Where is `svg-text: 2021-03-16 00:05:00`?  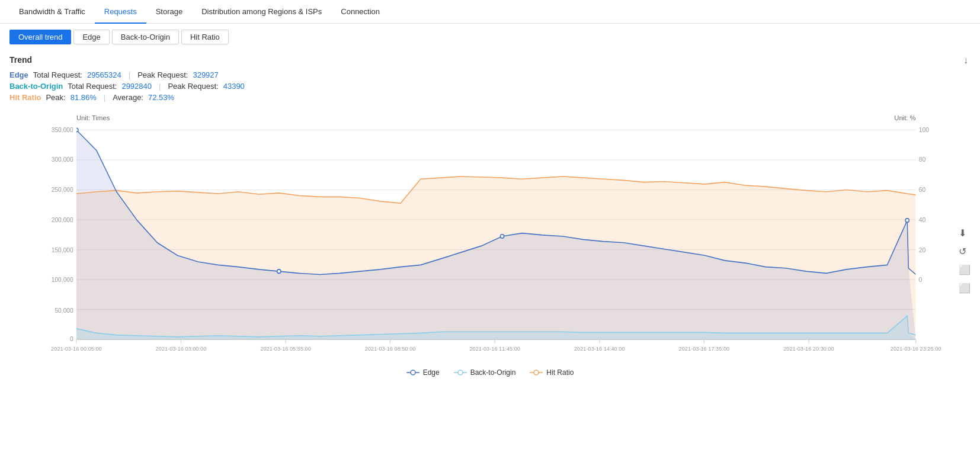
svg-text: 2021-03-16 00:05:00 is located at coordinates (76, 348).